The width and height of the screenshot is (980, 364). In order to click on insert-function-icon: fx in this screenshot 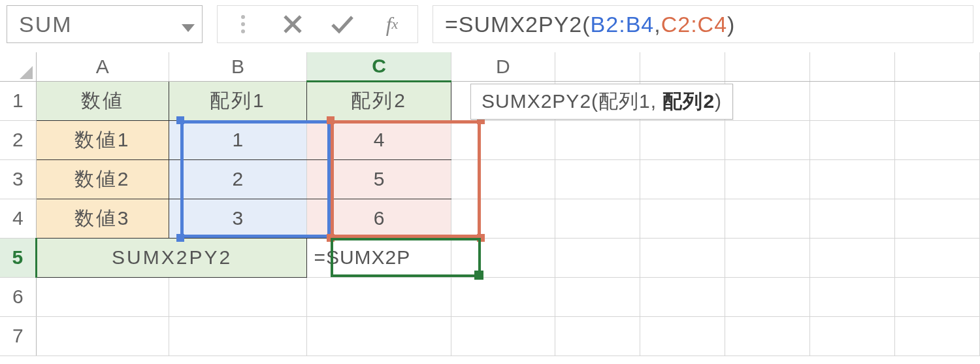, I will do `click(392, 24)`.